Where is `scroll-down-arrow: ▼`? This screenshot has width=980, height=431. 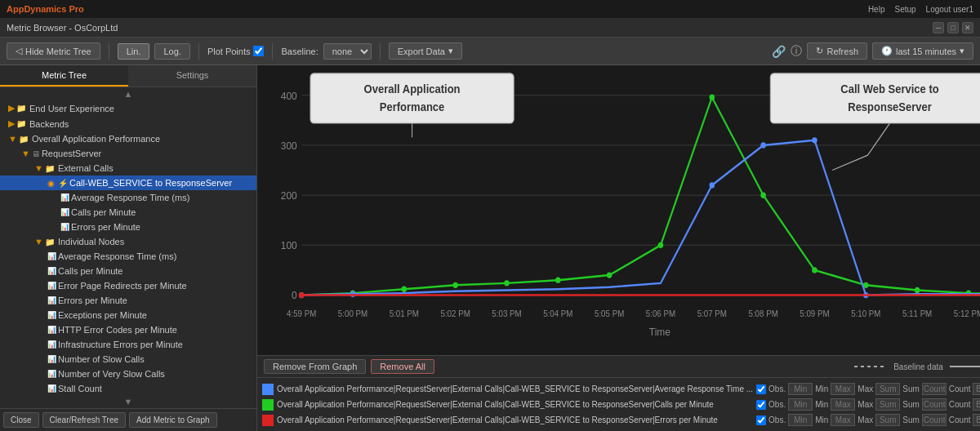 scroll-down-arrow: ▼ is located at coordinates (128, 402).